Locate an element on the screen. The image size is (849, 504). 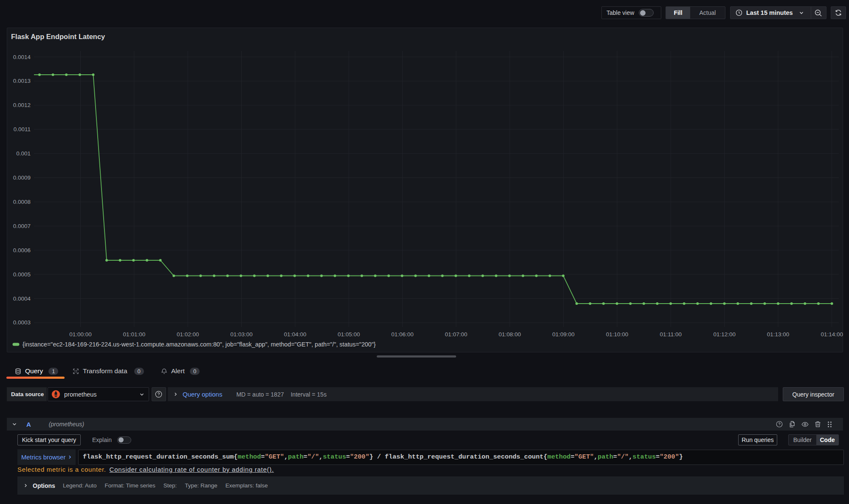
svg-text: 0.0007 is located at coordinates (22, 226).